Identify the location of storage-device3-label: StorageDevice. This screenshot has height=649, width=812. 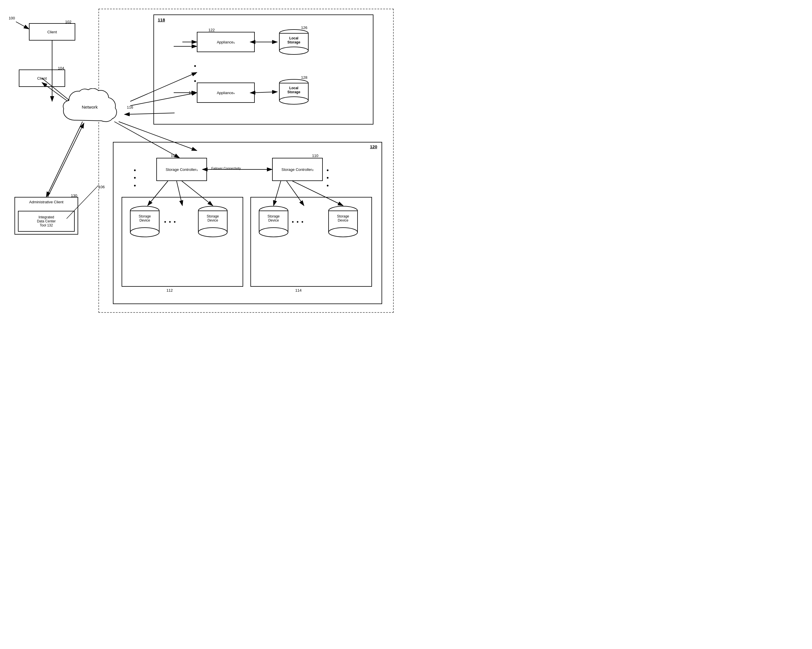
(273, 219).